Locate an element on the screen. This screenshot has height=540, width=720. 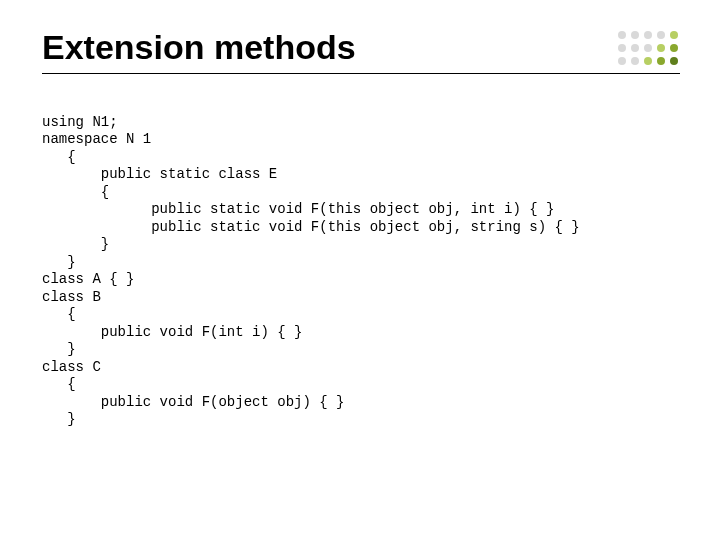
title-row: Extension methods is located at coordinates (361, 51).